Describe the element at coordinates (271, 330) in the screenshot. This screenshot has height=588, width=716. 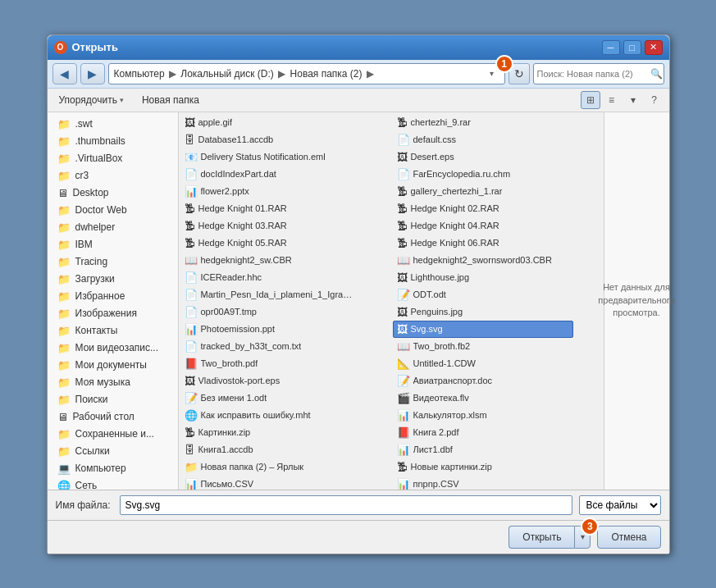
I see `file-item-photoemission: 📊Photoemission.ppt` at that location.